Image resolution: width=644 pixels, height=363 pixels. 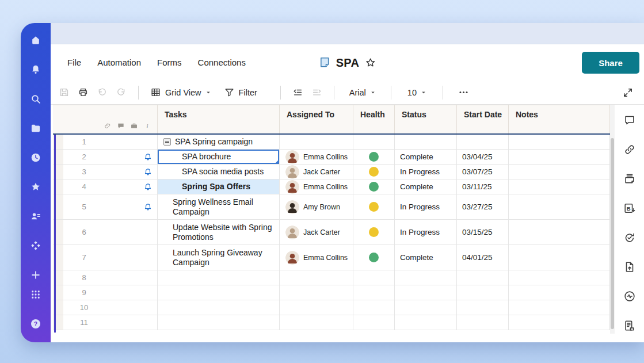 I want to click on column-header-health: Health, so click(x=374, y=120).